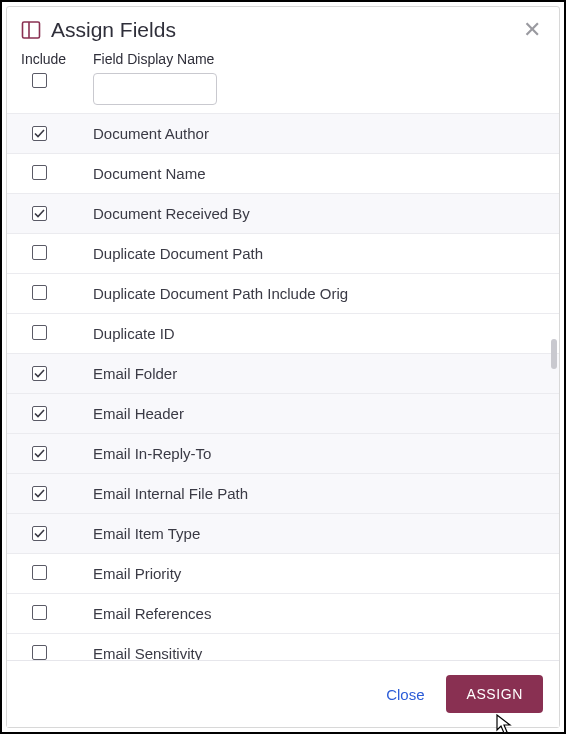 The image size is (566, 734). Describe the element at coordinates (155, 89) in the screenshot. I see `field-name-filter-input` at that location.